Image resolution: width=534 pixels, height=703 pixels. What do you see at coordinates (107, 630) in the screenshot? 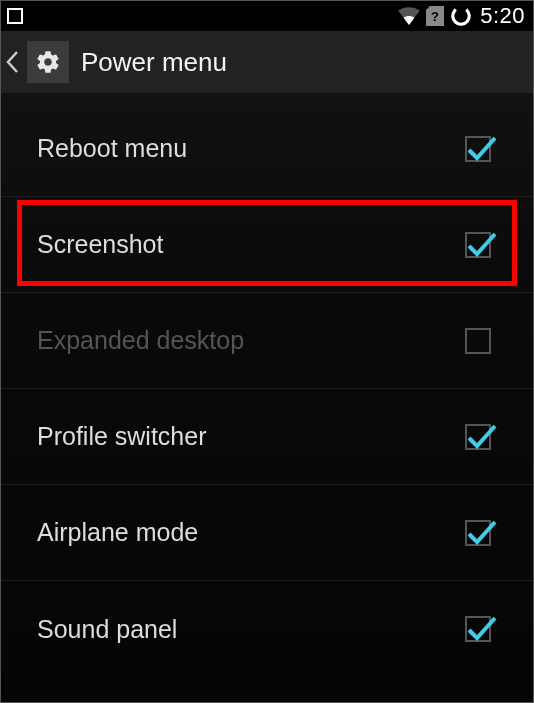
I see `list-item-label: Sound panel` at bounding box center [107, 630].